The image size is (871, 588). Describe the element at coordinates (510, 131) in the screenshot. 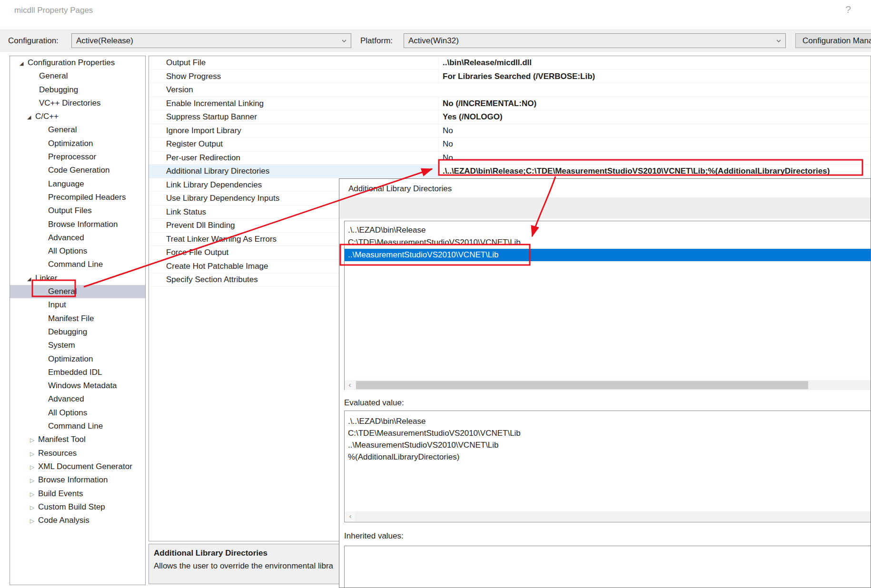

I see `grid-row-ignore-import-library: Ignore Import LibraryNo` at that location.